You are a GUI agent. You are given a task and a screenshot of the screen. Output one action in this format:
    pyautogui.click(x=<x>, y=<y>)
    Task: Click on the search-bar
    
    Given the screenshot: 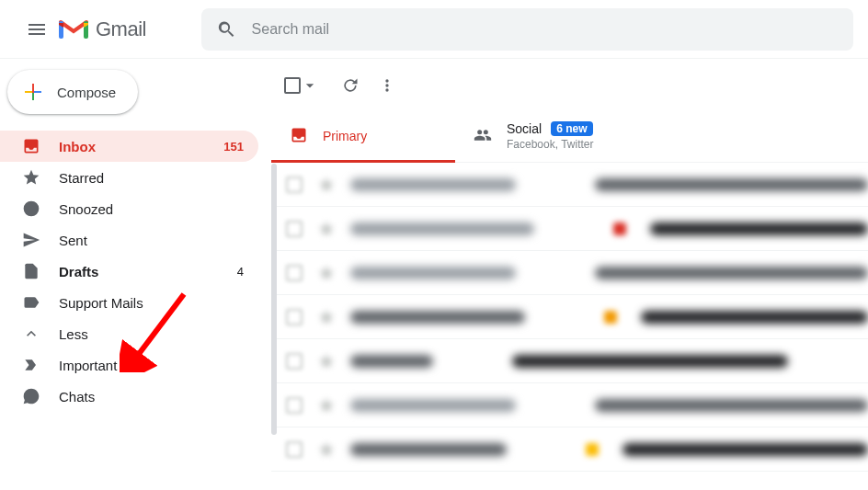 What is the action you would take?
    pyautogui.click(x=528, y=29)
    